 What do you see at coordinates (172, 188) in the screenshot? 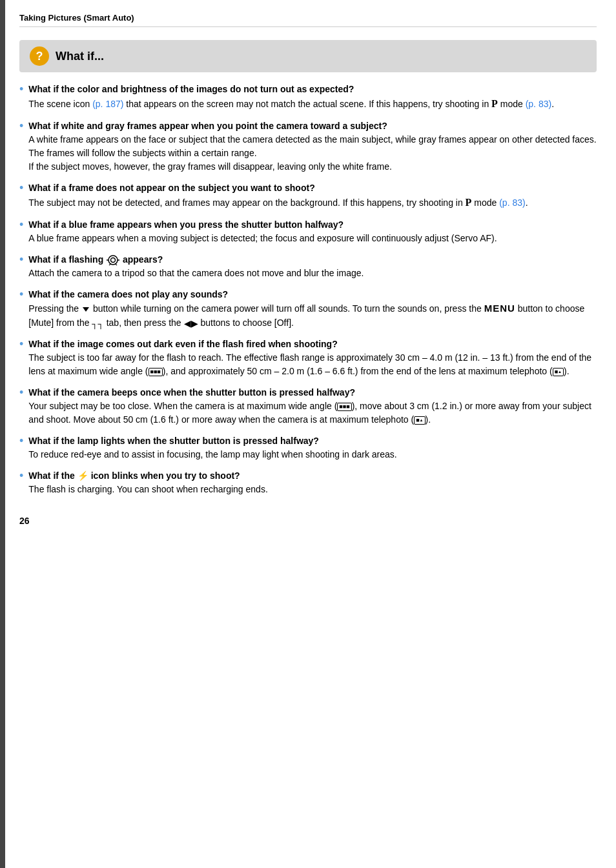
I see `question-text: What if a frame does not appear on the s…` at bounding box center [172, 188].